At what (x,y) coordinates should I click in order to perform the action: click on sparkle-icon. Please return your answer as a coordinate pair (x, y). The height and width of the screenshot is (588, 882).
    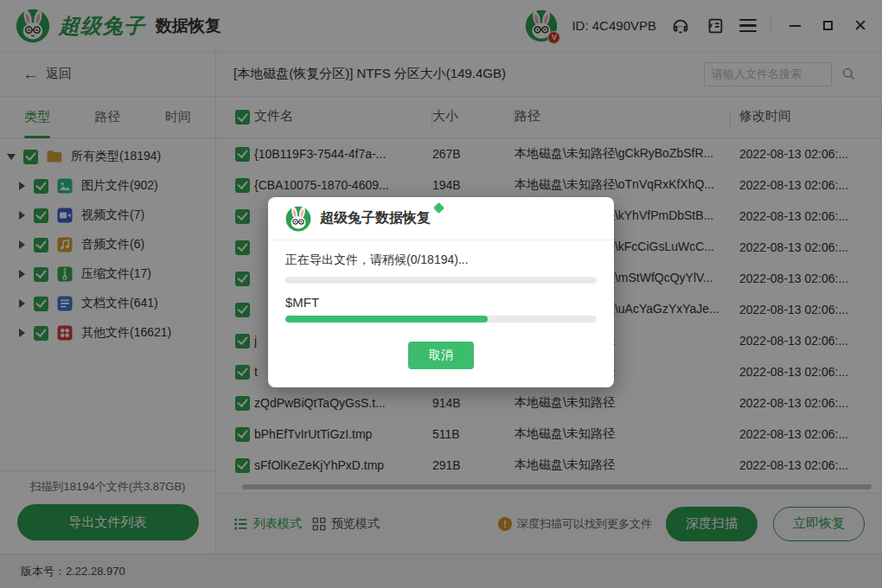
    Looking at the image, I should click on (439, 208).